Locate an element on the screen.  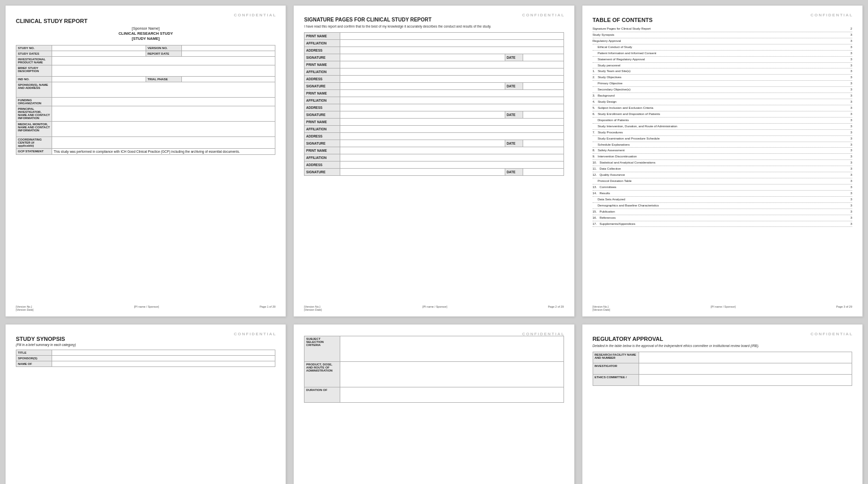
confidential-label-4: CONFIDENTIAL is located at coordinates (255, 334).